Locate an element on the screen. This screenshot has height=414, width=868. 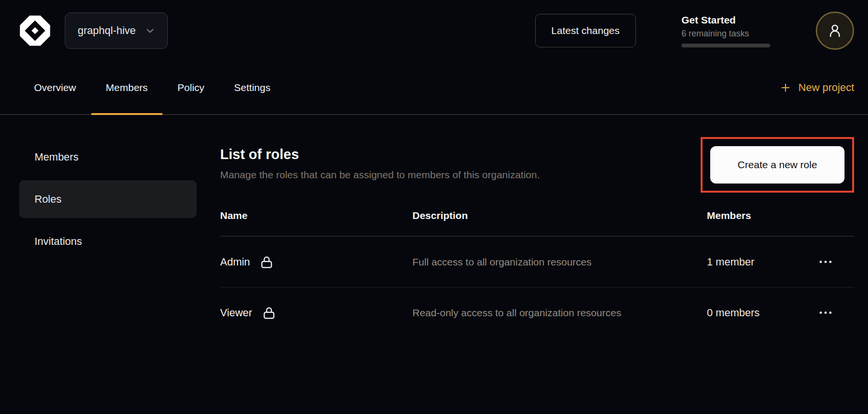
tab-settings: Settings is located at coordinates (252, 88).